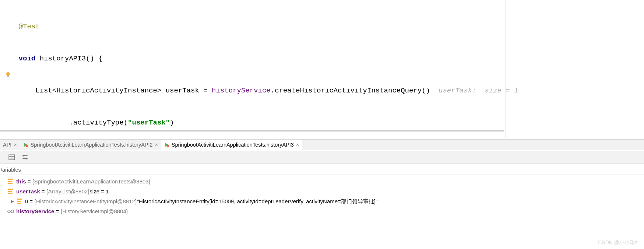 This screenshot has width=644, height=249. What do you see at coordinates (25, 157) in the screenshot?
I see `settings-sliders-icon` at bounding box center [25, 157].